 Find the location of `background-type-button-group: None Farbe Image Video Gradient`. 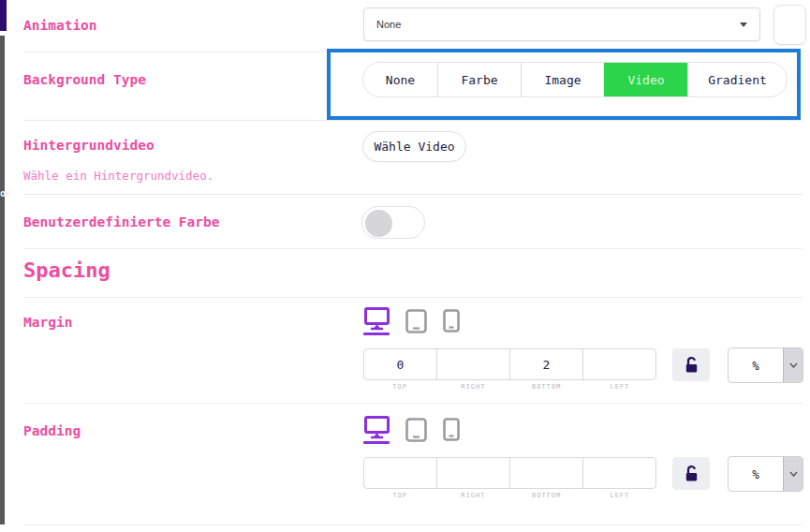

background-type-button-group: None Farbe Image Video Gradient is located at coordinates (575, 80).